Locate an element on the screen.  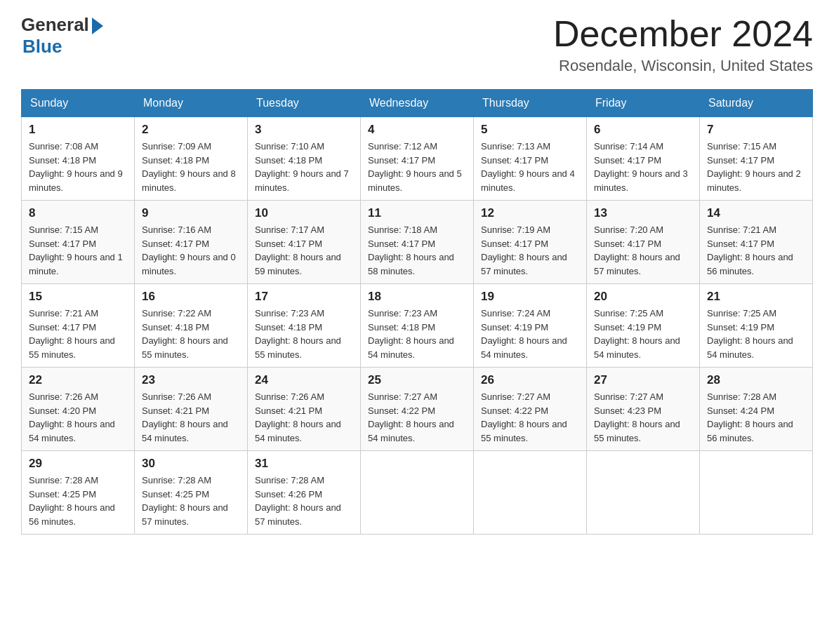
day-number: 24 is located at coordinates (304, 380).